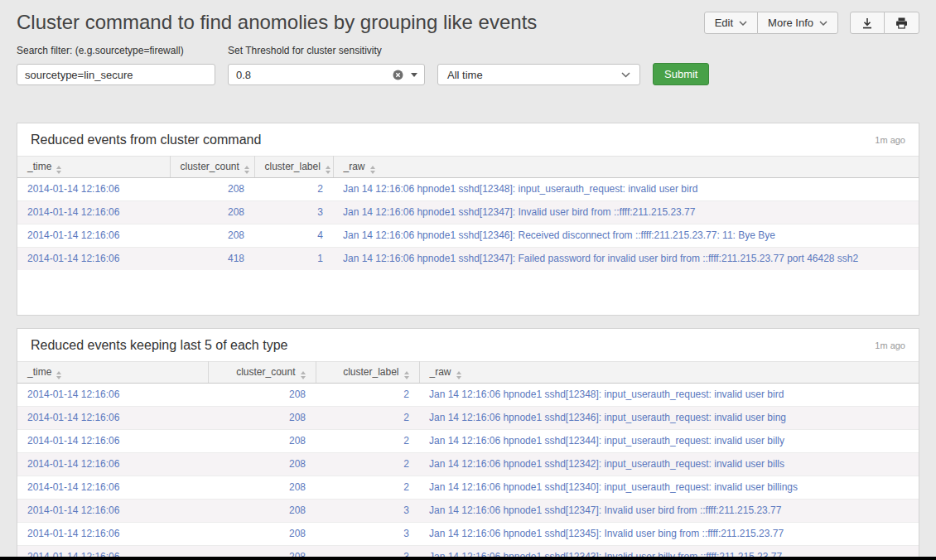  I want to click on edit-button-label: Edit, so click(724, 23).